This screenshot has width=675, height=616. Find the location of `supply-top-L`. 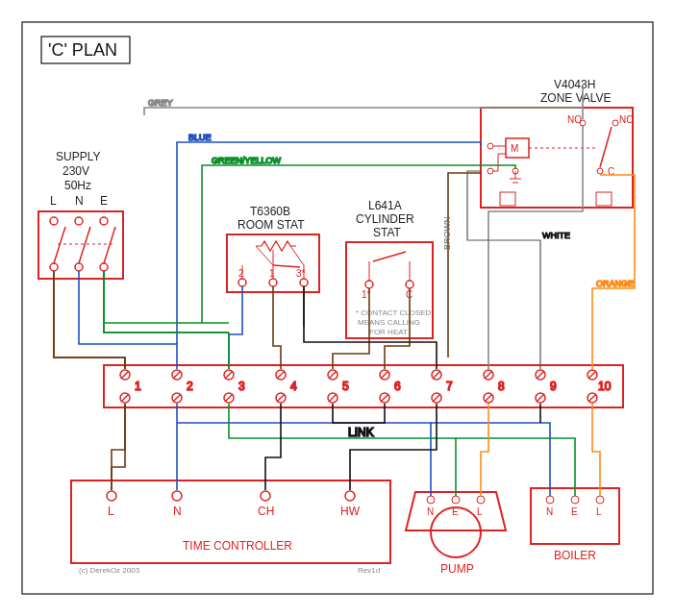

supply-top-L is located at coordinates (54, 221).